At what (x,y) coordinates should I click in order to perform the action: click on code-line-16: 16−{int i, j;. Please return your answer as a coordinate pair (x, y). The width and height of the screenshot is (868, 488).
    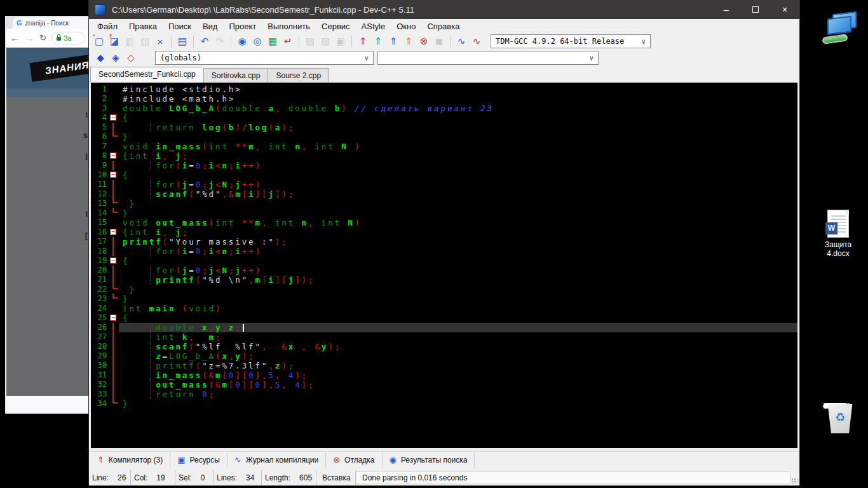
    Looking at the image, I should click on (444, 233).